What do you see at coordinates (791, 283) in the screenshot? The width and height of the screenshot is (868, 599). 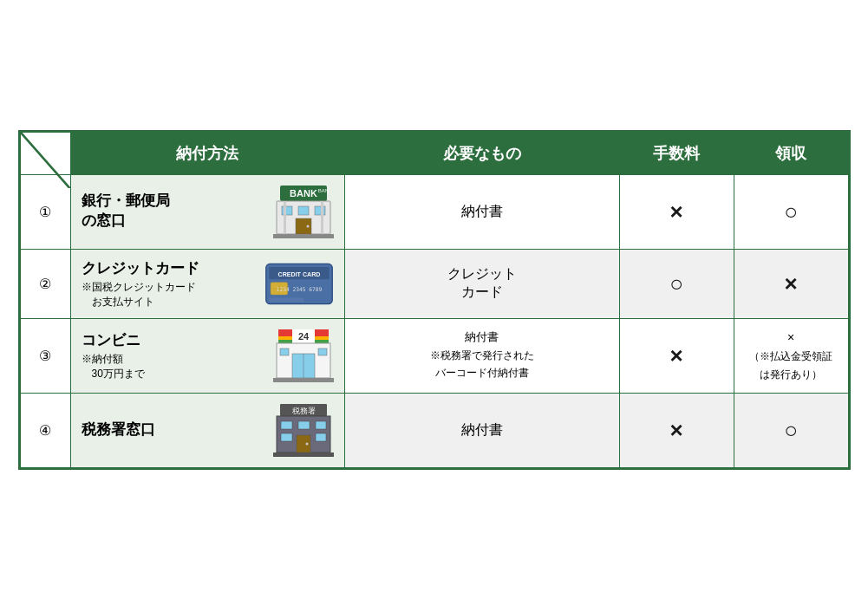 I see `receipt-2: ×` at bounding box center [791, 283].